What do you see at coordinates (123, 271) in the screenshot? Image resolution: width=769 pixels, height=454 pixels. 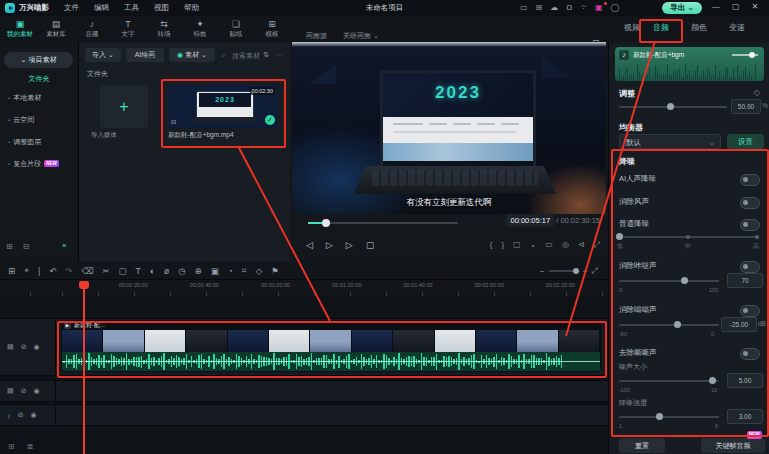 I see `crop-icon: ▢` at bounding box center [123, 271].